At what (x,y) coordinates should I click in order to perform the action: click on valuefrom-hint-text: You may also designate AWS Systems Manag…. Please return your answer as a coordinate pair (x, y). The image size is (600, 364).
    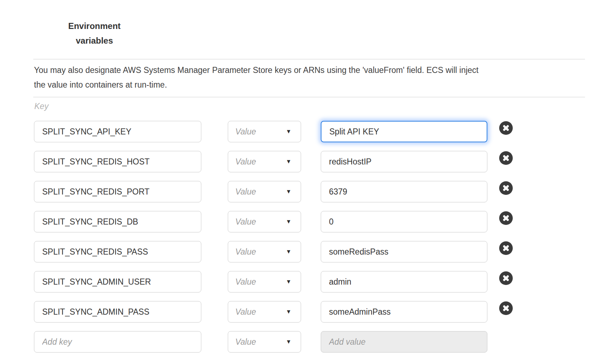
    Looking at the image, I should click on (297, 78).